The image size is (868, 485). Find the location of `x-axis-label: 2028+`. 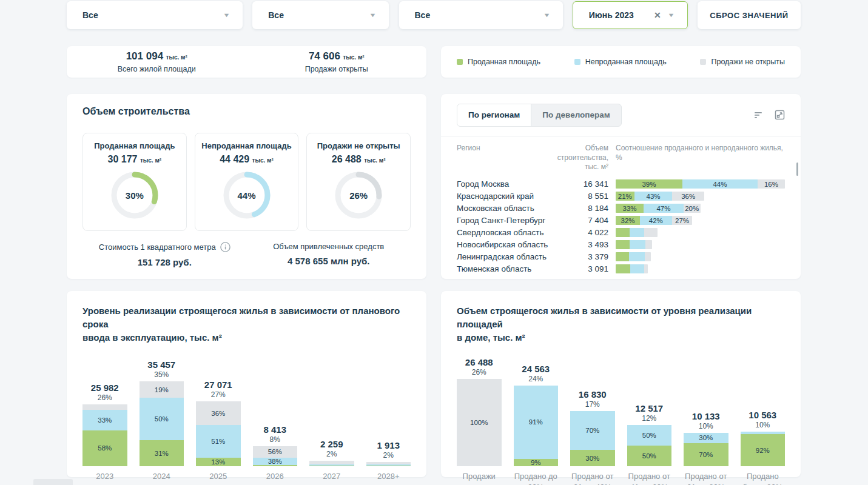

x-axis-label: 2028+ is located at coordinates (389, 477).